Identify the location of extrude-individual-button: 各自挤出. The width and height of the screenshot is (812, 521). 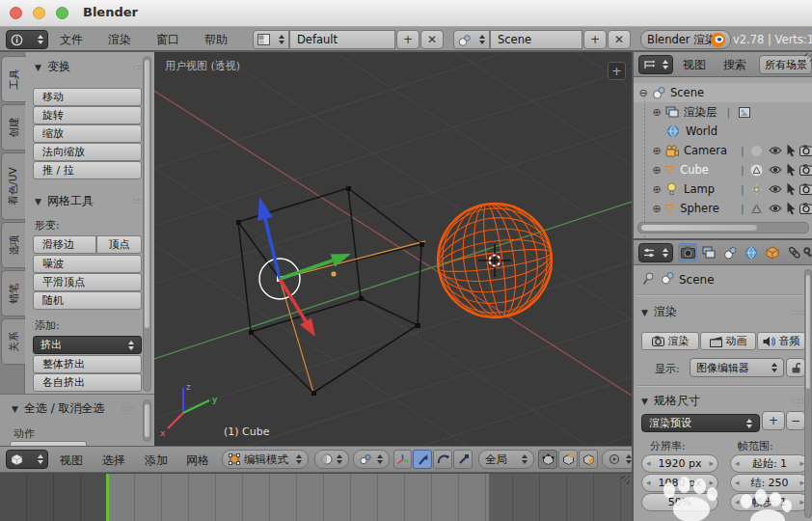
(87, 382).